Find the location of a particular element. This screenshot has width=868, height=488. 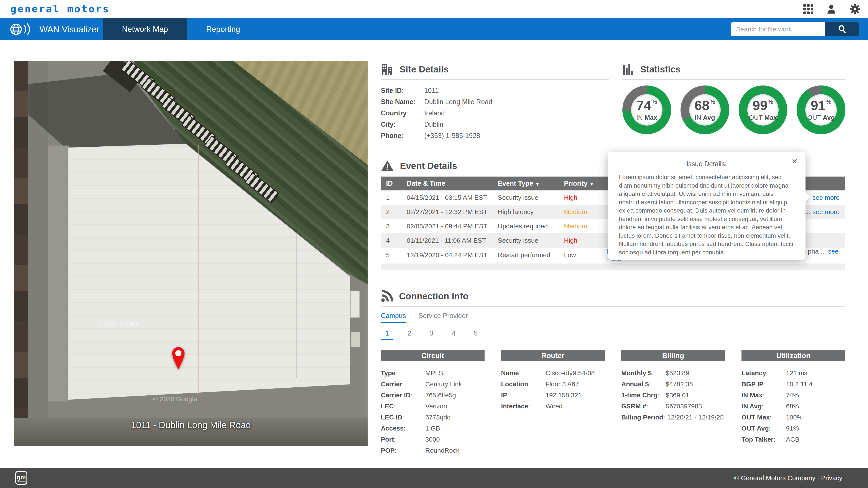

cell-event-type: Restart performed is located at coordinates (526, 255).